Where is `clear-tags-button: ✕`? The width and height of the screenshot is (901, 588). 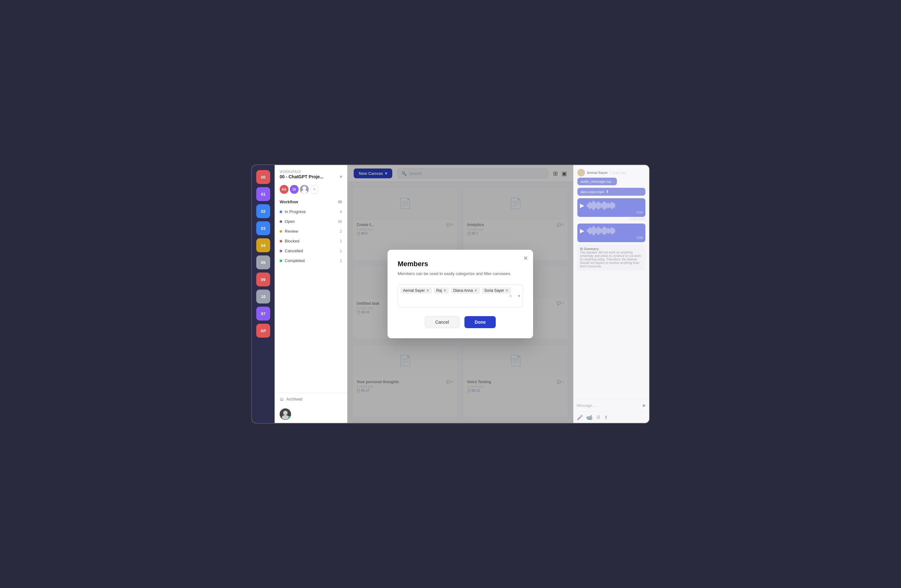 clear-tags-button: ✕ is located at coordinates (510, 296).